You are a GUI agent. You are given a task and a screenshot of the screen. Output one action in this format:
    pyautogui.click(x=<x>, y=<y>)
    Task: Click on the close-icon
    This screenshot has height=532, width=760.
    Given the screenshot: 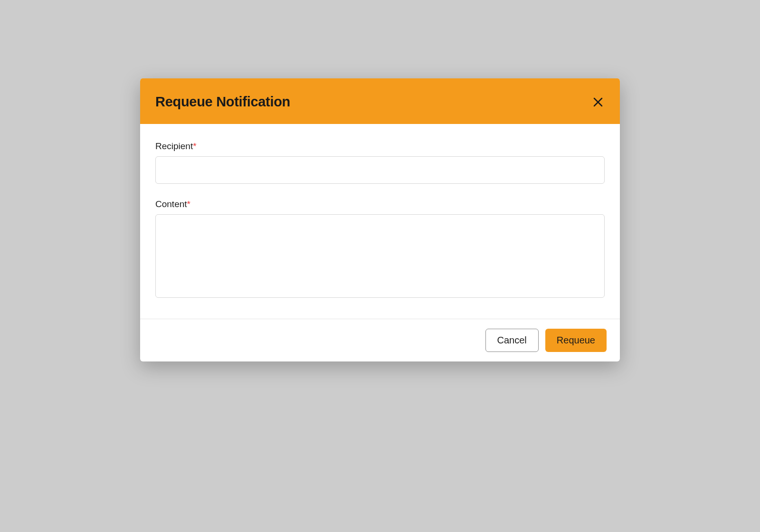 What is the action you would take?
    pyautogui.click(x=598, y=102)
    